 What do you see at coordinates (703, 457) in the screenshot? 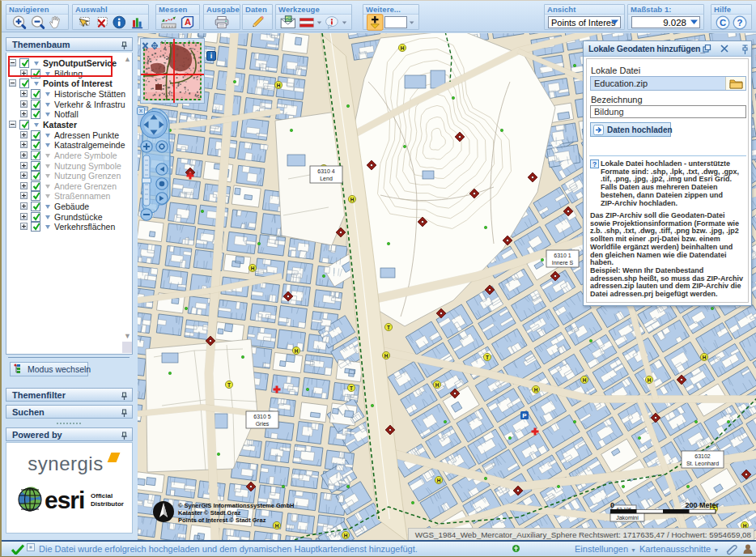
I see `svg-text: 63102` at bounding box center [703, 457].